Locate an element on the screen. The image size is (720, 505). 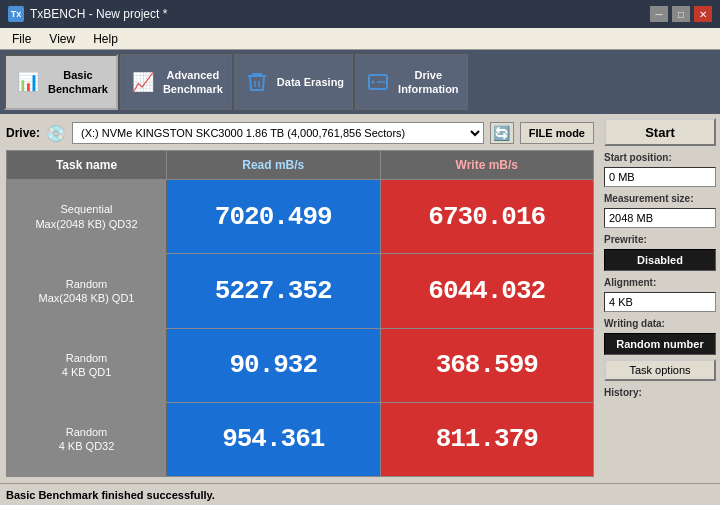
title-bar-left: Tx TxBENCH - New project * is located at coordinates (88, 14).